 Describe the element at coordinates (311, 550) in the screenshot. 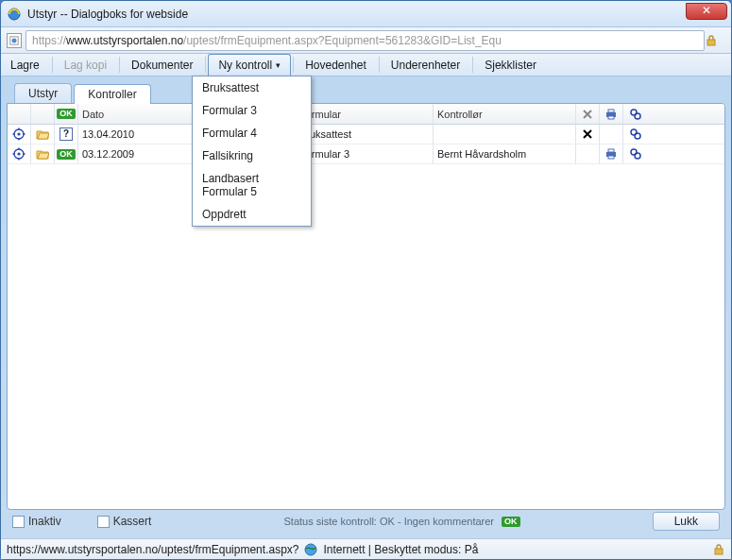

I see `globe-icon` at that location.